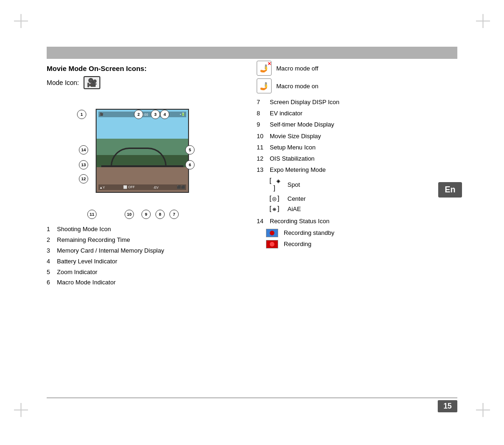  I want to click on list-item: 1 Shooting Mode Icon, so click(142, 230).